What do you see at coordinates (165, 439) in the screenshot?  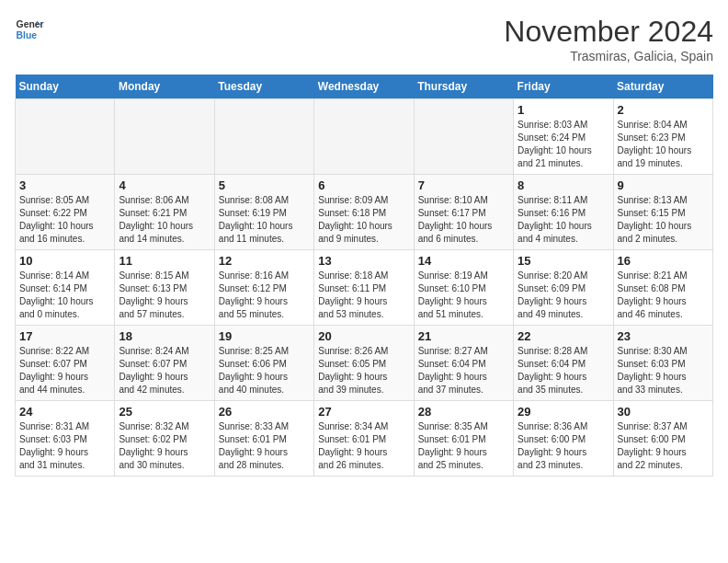 I see `calendar-day-cell: 25Sunrise: 8:32 AM Sunset: 6:02 PM Dayli…` at bounding box center [165, 439].